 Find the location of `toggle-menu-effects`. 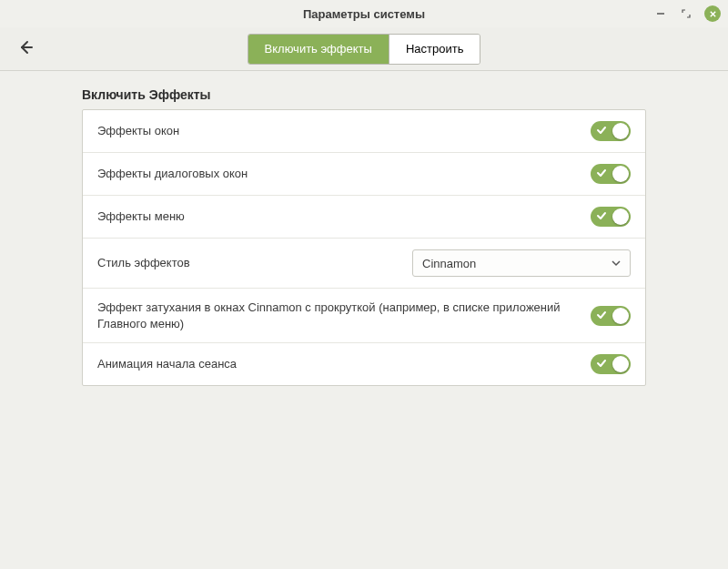

toggle-menu-effects is located at coordinates (611, 217).